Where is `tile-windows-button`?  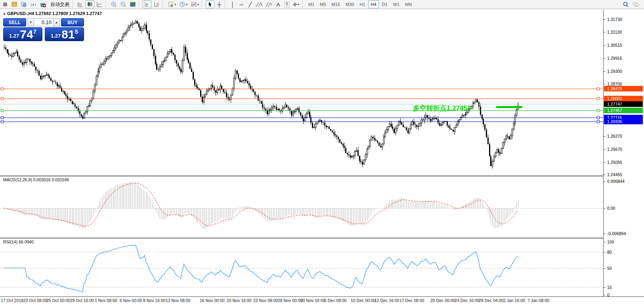
tile-windows-button is located at coordinates (133, 4).